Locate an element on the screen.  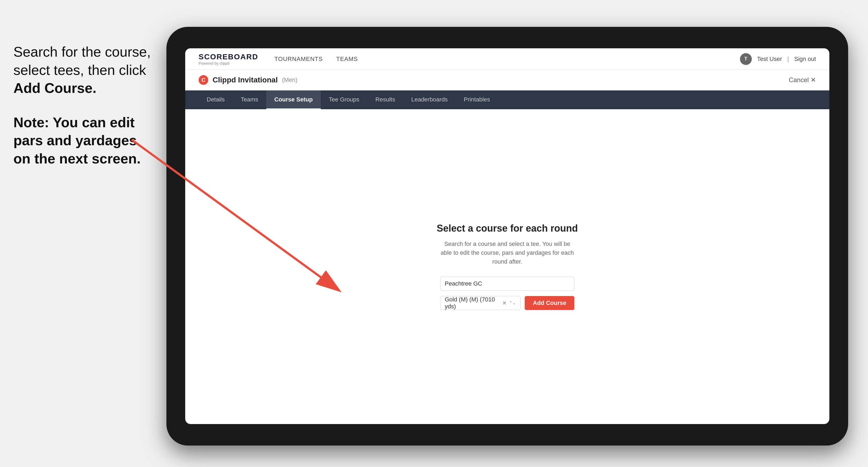
tab-tee-groups: Tee Groups is located at coordinates (344, 100).